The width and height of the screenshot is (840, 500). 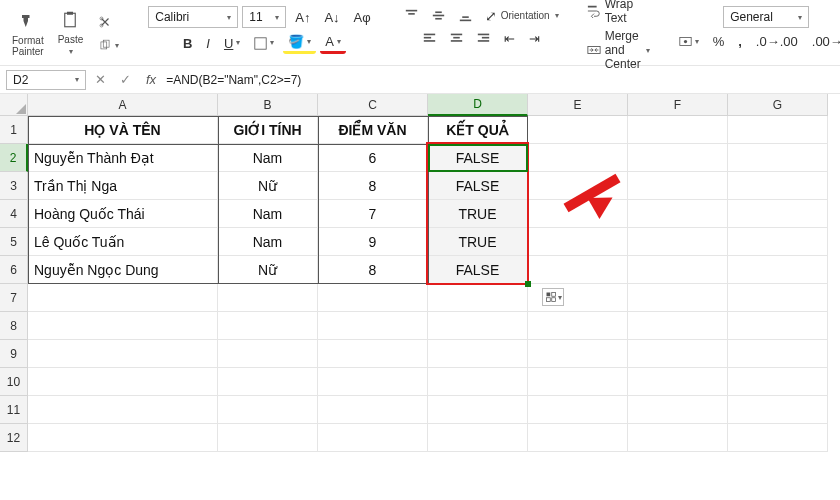 What do you see at coordinates (478, 158) in the screenshot?
I see `cell-D2: FALSE` at bounding box center [478, 158].